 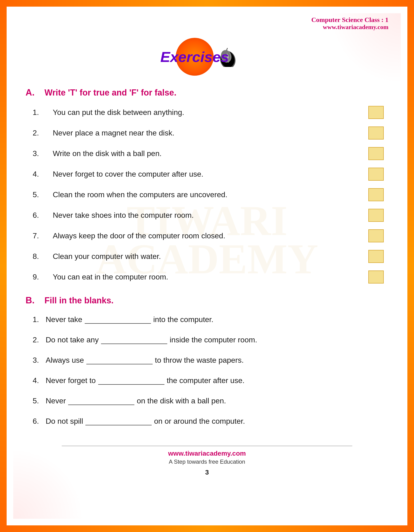 What do you see at coordinates (211, 113) in the screenshot?
I see `tf-item: 1. You can put the disk between anything…` at bounding box center [211, 113].